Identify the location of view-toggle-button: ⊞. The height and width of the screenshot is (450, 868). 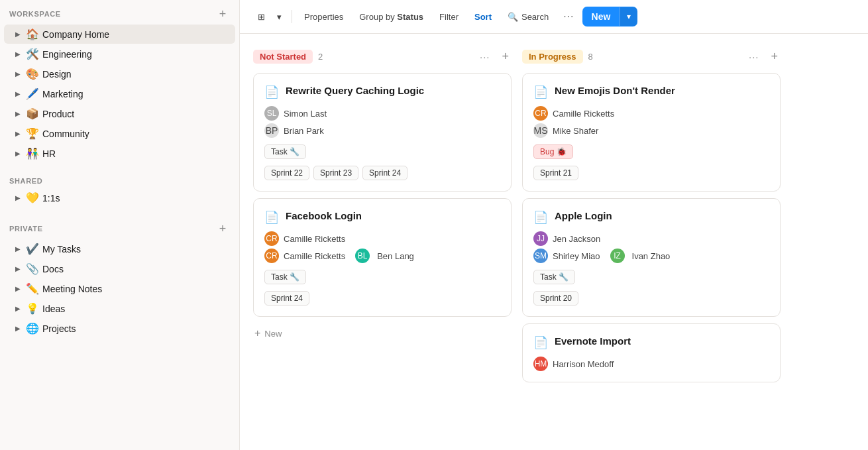
(261, 17).